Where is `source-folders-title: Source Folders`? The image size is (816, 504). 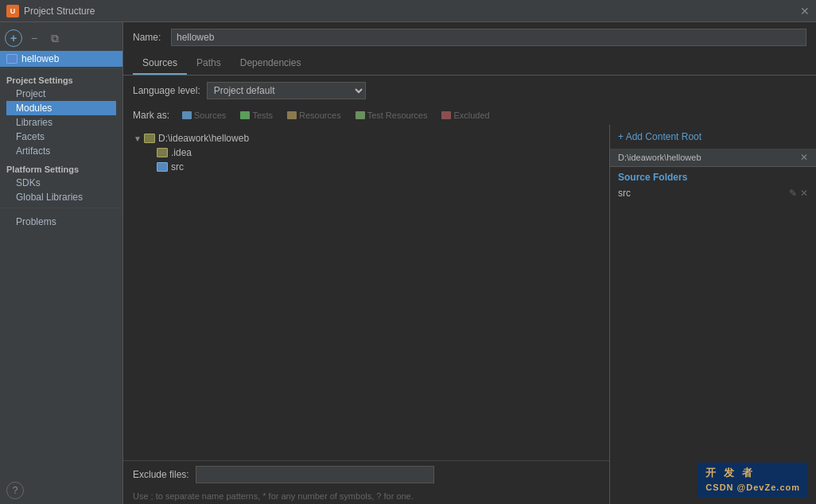
source-folders-title: Source Folders is located at coordinates (713, 177).